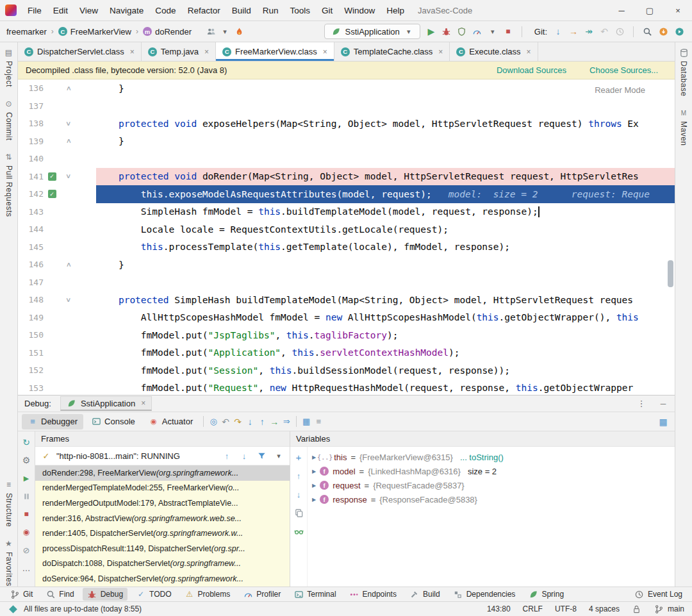  Describe the element at coordinates (299, 513) in the screenshot. I see `copy-icon` at that location.